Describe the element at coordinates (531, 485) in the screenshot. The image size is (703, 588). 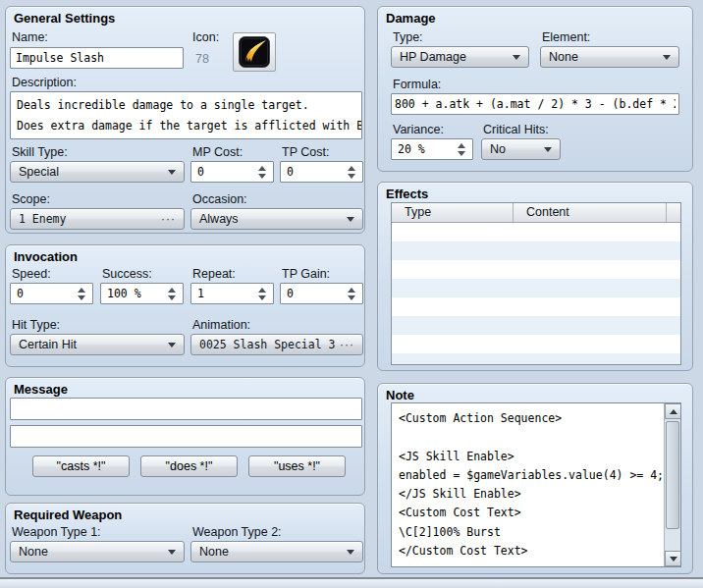
I see `note-text: <Custom Action Sequence> <JS Skill Enabl…` at that location.